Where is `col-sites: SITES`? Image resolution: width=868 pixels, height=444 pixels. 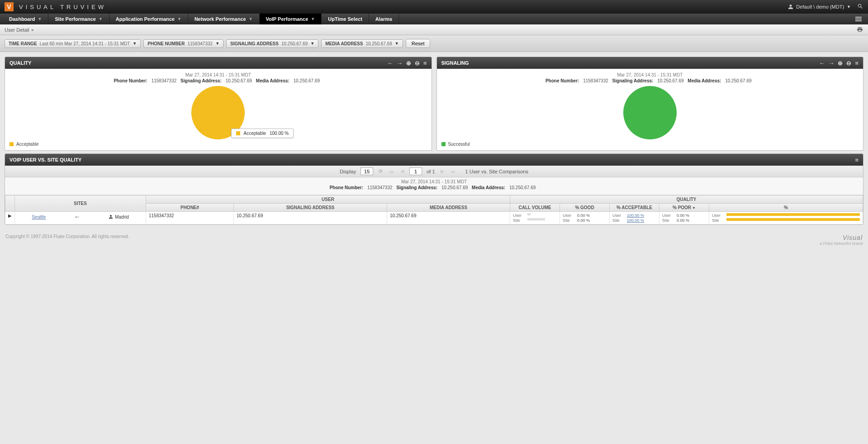 col-sites: SITES is located at coordinates (81, 204).